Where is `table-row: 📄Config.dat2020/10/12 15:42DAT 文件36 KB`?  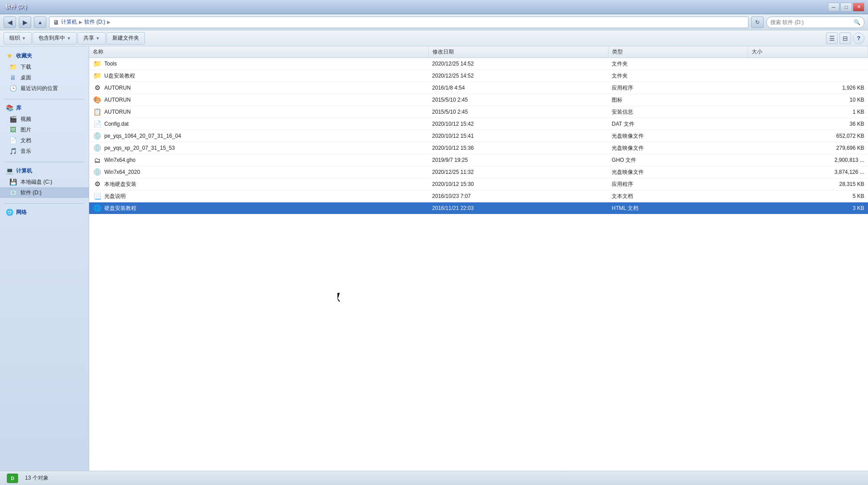 table-row: 📄Config.dat2020/10/12 15:42DAT 文件36 KB is located at coordinates (479, 124).